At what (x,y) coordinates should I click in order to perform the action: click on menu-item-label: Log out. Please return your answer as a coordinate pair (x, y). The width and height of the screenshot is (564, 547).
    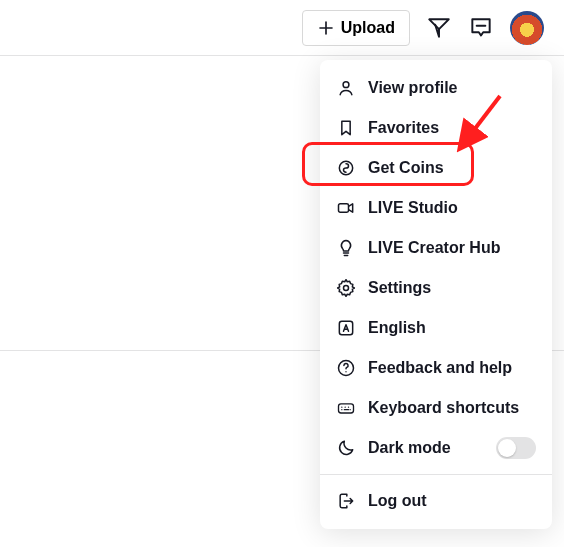
    Looking at the image, I should click on (452, 501).